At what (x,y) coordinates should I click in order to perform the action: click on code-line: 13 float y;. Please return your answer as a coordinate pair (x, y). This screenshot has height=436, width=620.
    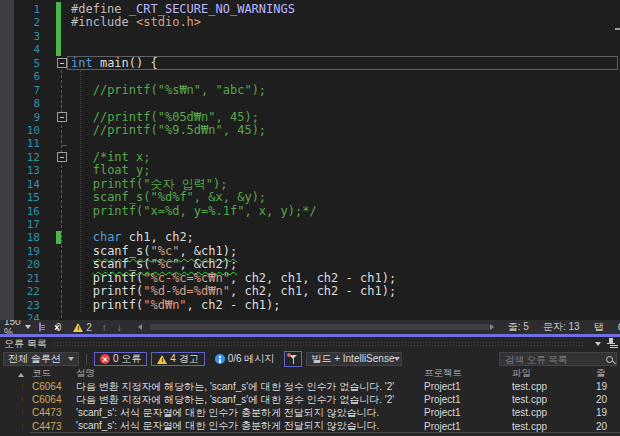
    Looking at the image, I should click on (310, 170).